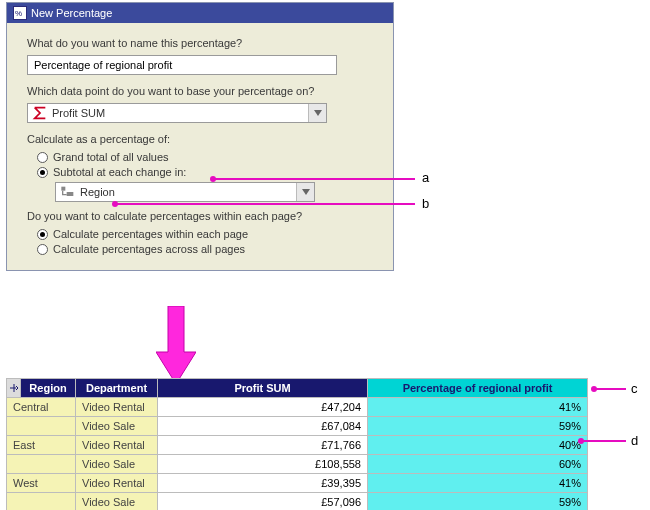 This screenshot has height=510, width=650. What do you see at coordinates (478, 464) in the screenshot?
I see `cell-pct: 60%` at bounding box center [478, 464].